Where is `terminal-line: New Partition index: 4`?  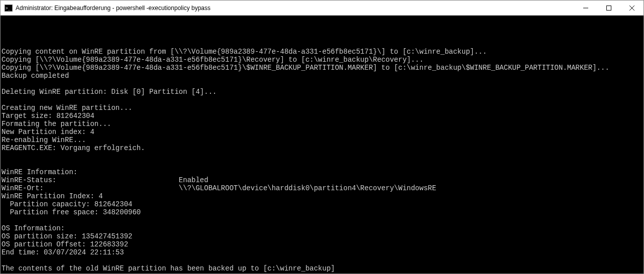
terminal-line: New Partition index: 4 is located at coordinates (322, 132).